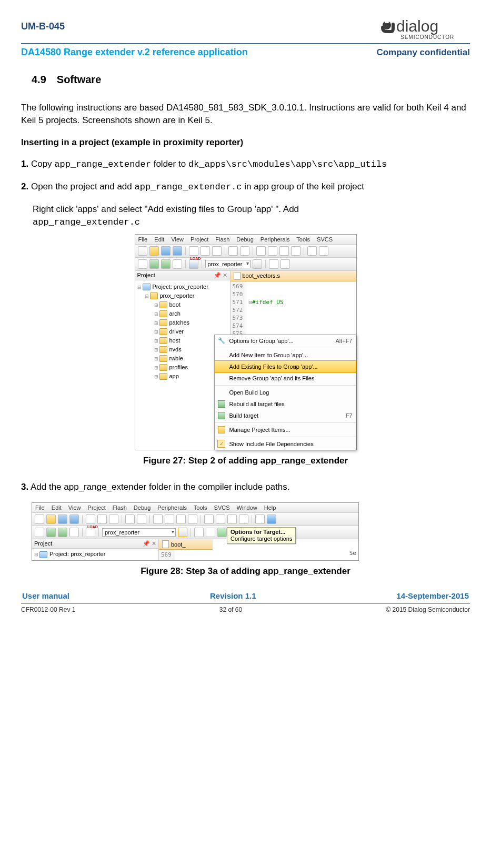 This screenshot has height=868, width=491. What do you see at coordinates (285, 392) in the screenshot?
I see `ctx-item: Open Build Log` at bounding box center [285, 392].